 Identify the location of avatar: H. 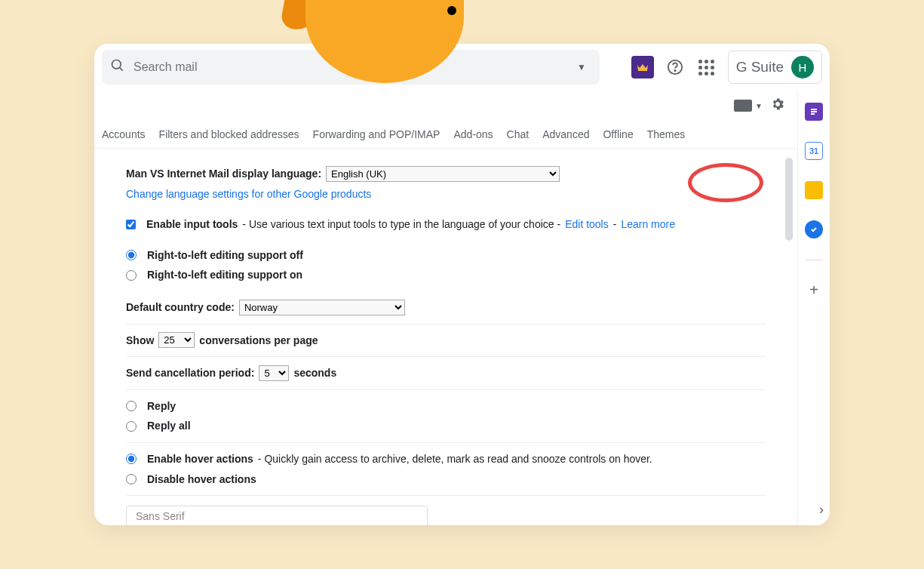
(803, 67).